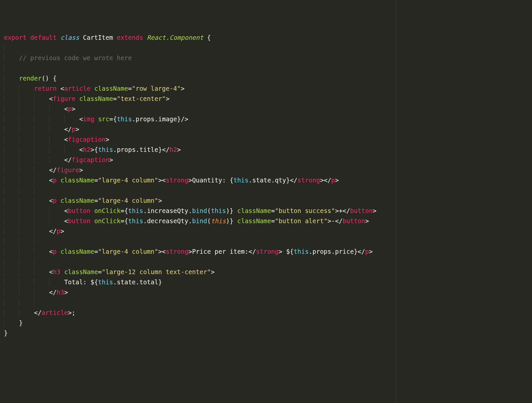  I want to click on code-line: ▏ ▏ ▏ </figure>, so click(43, 170).